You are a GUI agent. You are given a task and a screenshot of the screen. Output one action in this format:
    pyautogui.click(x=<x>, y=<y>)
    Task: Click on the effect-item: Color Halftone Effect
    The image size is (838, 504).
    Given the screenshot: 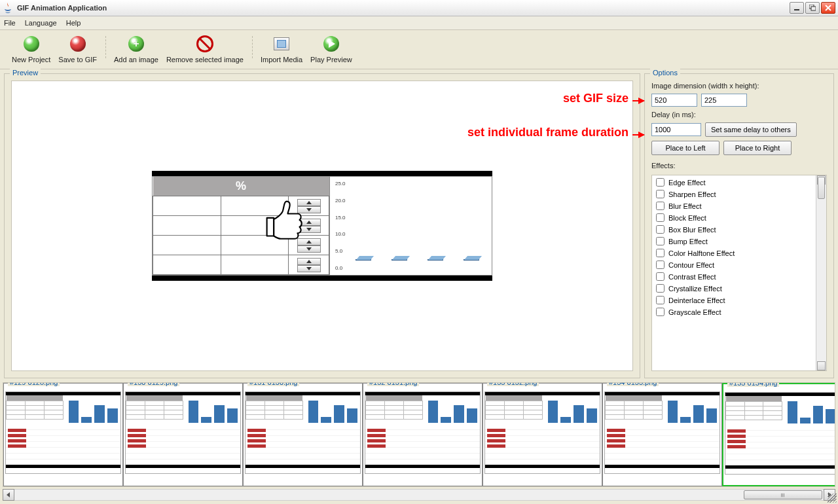 What is the action you would take?
    pyautogui.click(x=734, y=253)
    